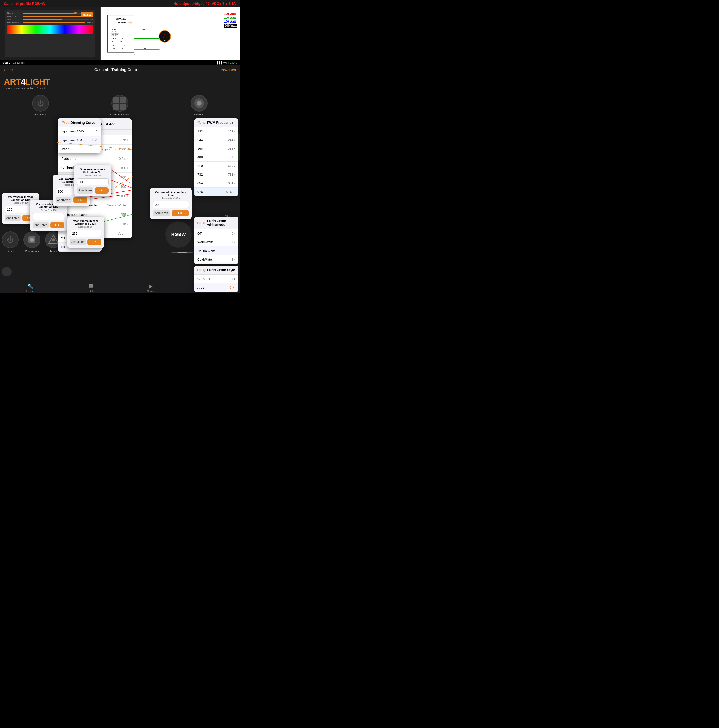 This screenshot has height=728, width=719. Describe the element at coordinates (182, 253) in the screenshot. I see `scroll-indicator` at that location.